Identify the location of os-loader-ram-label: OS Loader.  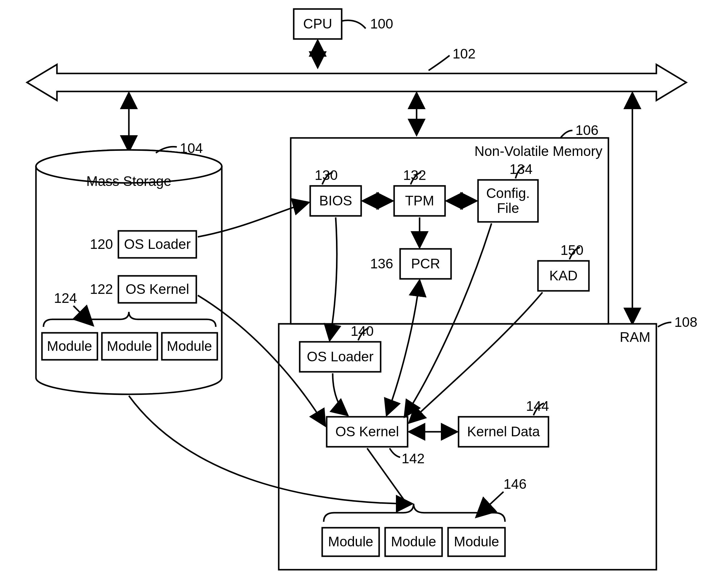
(340, 357).